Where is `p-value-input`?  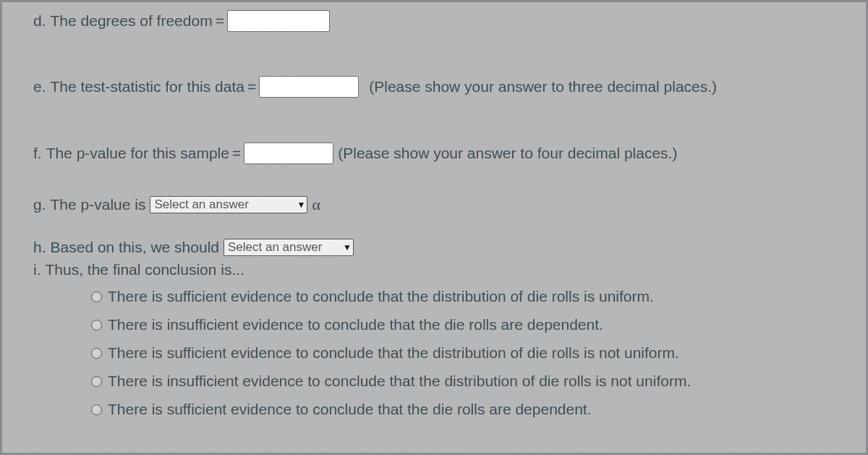 p-value-input is located at coordinates (289, 153).